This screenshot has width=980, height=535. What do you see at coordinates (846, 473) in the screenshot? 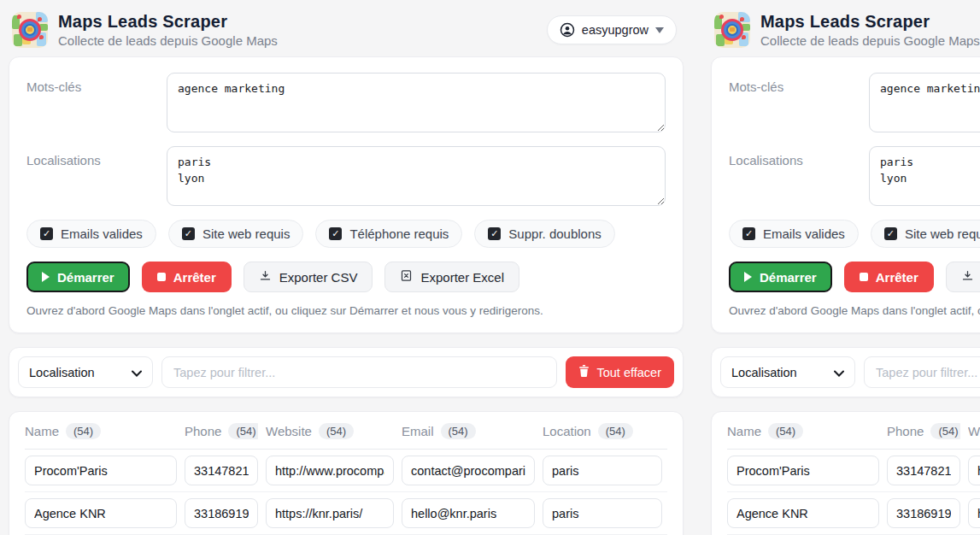
I see `results-table-card: Name (54) Phone (54) Website (54) Email …` at bounding box center [846, 473].